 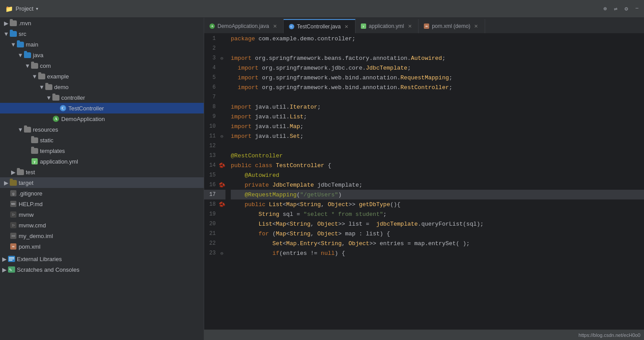 What do you see at coordinates (86, 108) in the screenshot?
I see `sidebar-item-label: TestController` at bounding box center [86, 108].